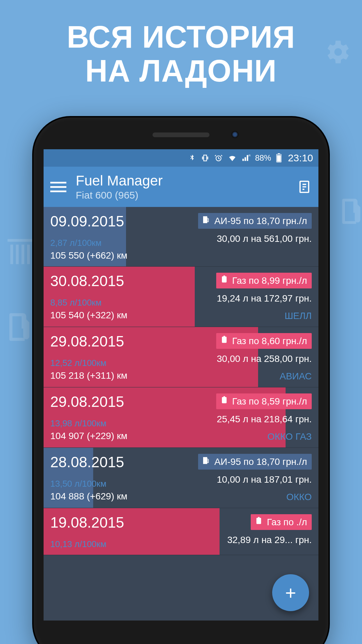  I want to click on fuel-label: Газ по ./л, so click(287, 522).